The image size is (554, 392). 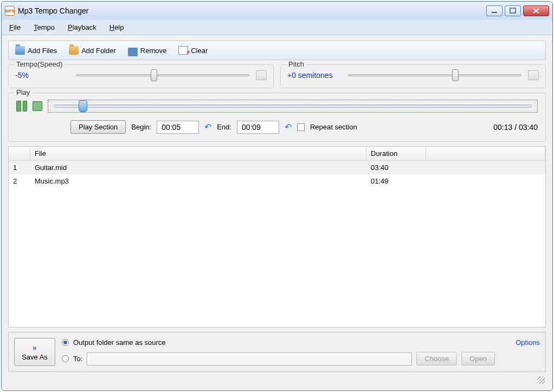 What do you see at coordinates (65, 342) in the screenshot?
I see `output-same-radio` at bounding box center [65, 342].